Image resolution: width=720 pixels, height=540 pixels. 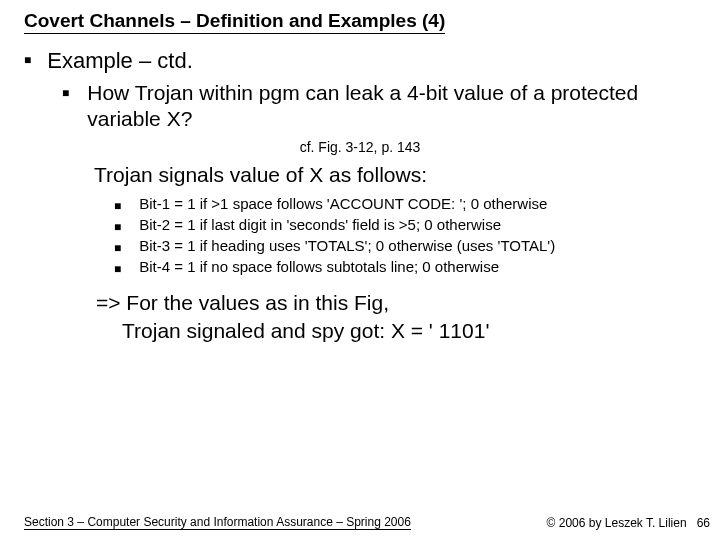 What do you see at coordinates (405, 266) in the screenshot?
I see `list-item: ■ Bit-4 = 1 if no space follows subtotal…` at bounding box center [405, 266].